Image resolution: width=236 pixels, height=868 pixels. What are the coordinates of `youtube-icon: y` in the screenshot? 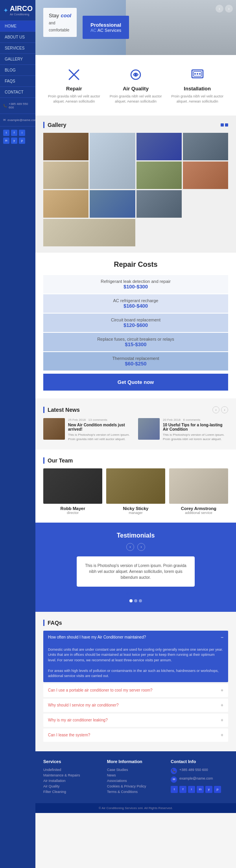 It's located at (14, 141).